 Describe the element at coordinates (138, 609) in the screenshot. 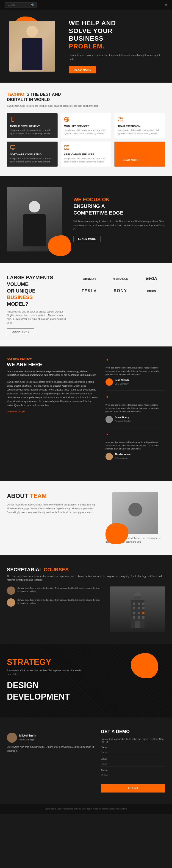

I see `courses-photo` at that location.